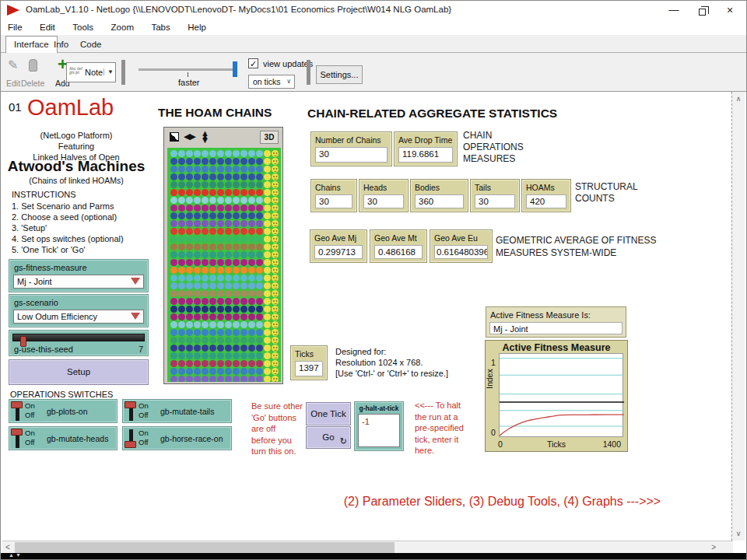 The width and height of the screenshot is (747, 560). What do you see at coordinates (63, 411) in the screenshot?
I see `ops-switch: On Off gb-plots-on` at bounding box center [63, 411].